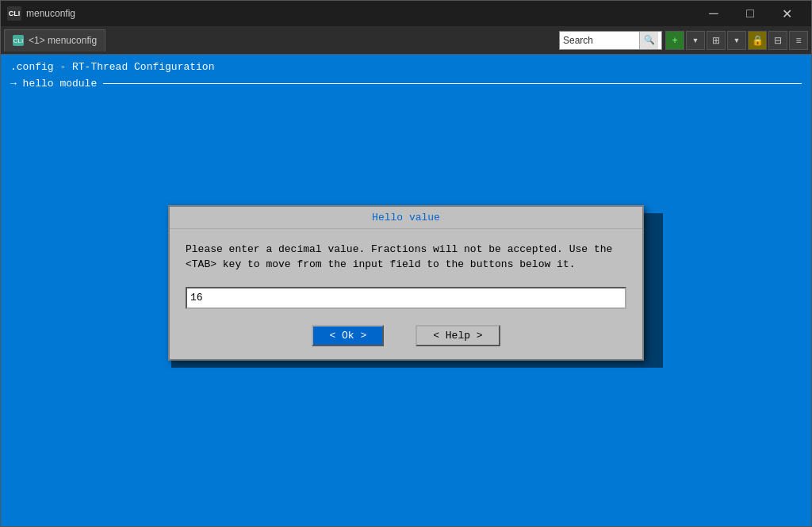 The height and width of the screenshot is (527, 812). What do you see at coordinates (714, 13) in the screenshot?
I see `minimize-button: ─` at bounding box center [714, 13].